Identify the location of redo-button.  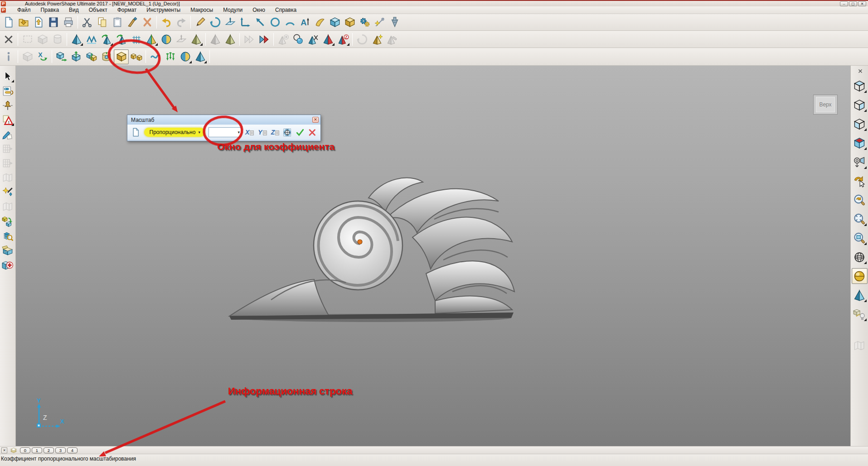
(181, 23).